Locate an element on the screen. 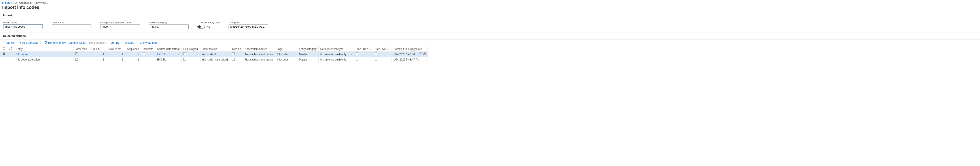 The height and width of the screenshot is (166, 980). add-file-label: Add file is located at coordinates (9, 43).